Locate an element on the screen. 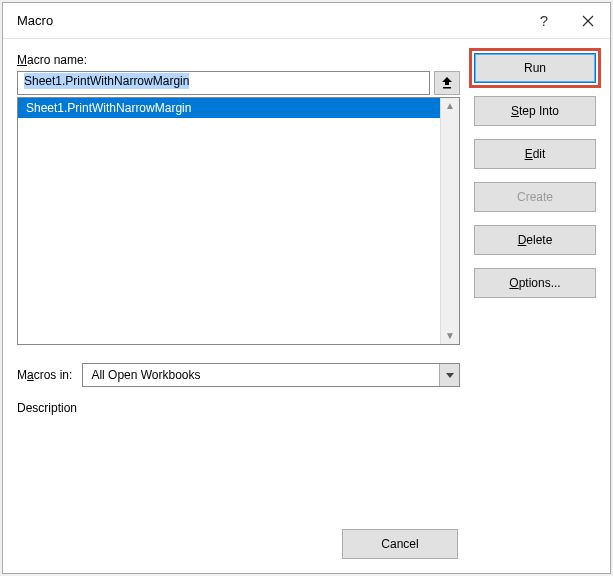 This screenshot has height=576, width=613. step-into-button: Step Into is located at coordinates (535, 111).